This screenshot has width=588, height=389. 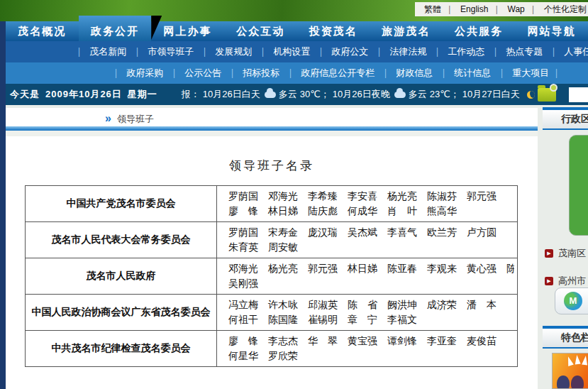 I want to click on org-name: 茂名市人民代表大会常务委员会, so click(x=121, y=240).